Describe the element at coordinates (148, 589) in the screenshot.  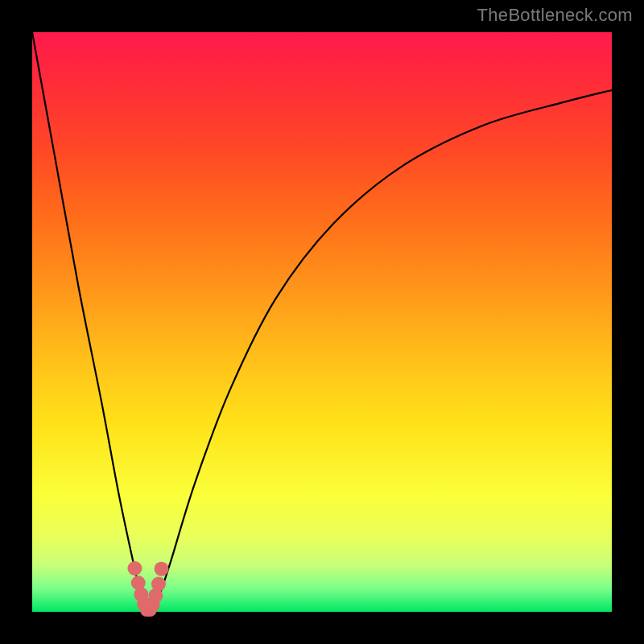
I see `highlight-dots` at that location.